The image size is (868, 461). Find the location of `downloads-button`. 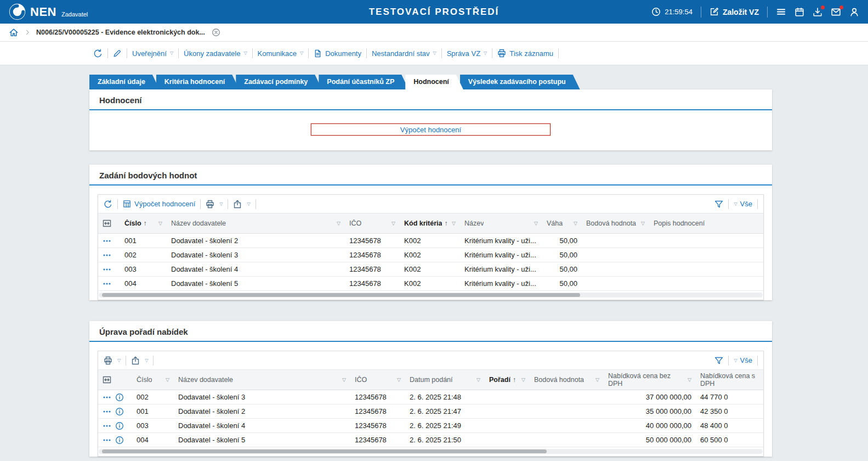

downloads-button is located at coordinates (818, 12).